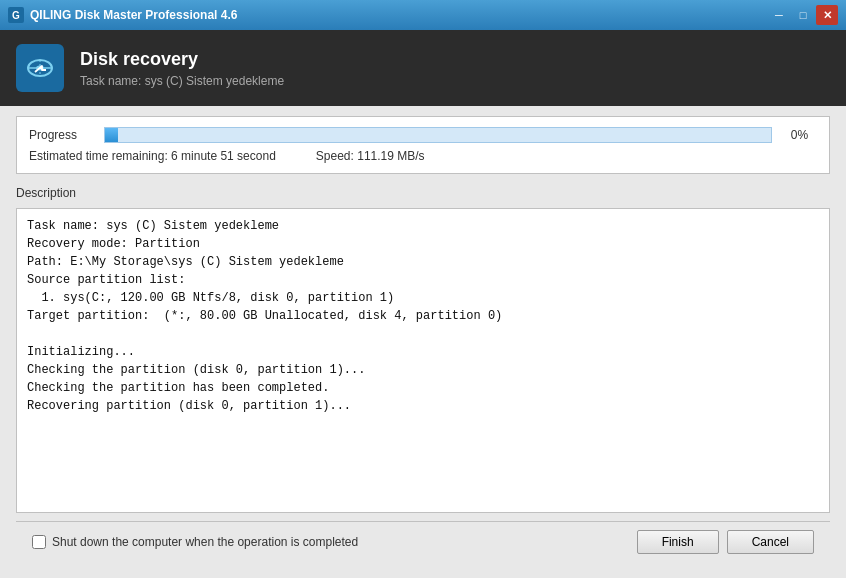 The height and width of the screenshot is (578, 846). I want to click on progress-row: Progress 0%, so click(423, 135).